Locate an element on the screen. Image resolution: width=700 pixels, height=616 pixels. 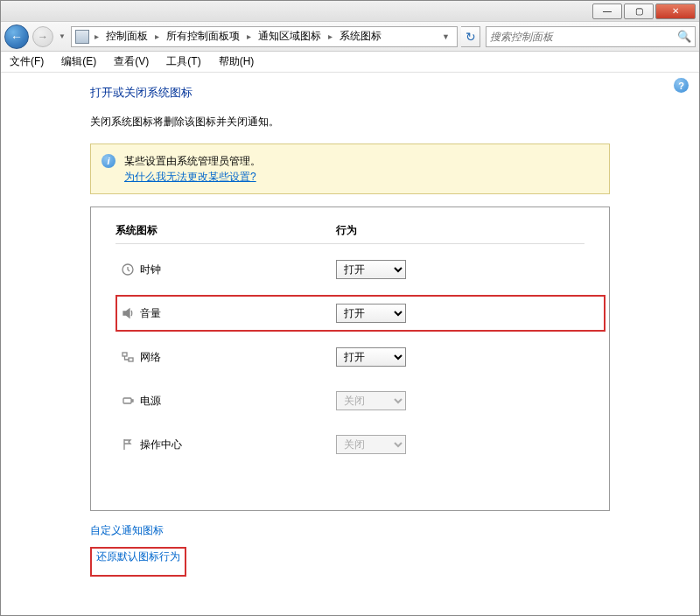
table-header: 系统图标 行为 is located at coordinates (350, 234).